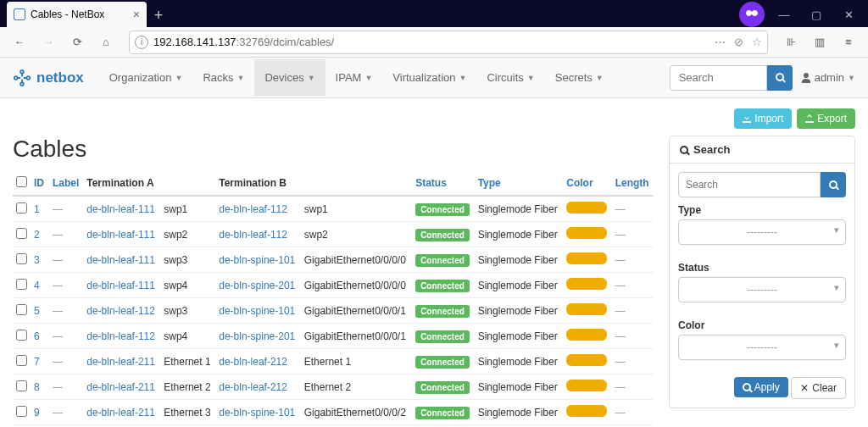 The height and width of the screenshot is (427, 868). What do you see at coordinates (749, 185) in the screenshot?
I see `panel-search-input` at bounding box center [749, 185].